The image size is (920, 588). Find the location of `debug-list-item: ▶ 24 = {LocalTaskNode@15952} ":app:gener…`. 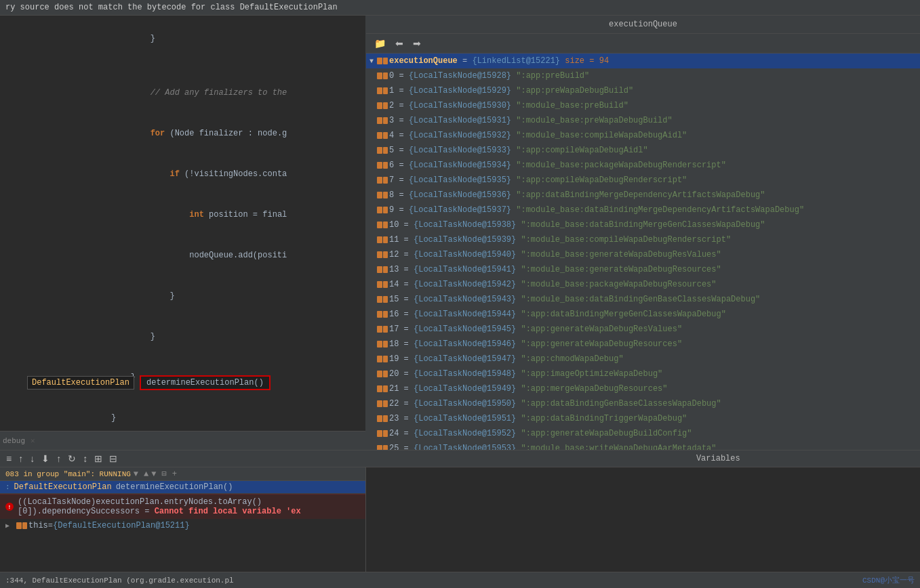

debug-list-item: ▶ 24 = {LocalTaskNode@15952} ":app:gener… is located at coordinates (643, 434).